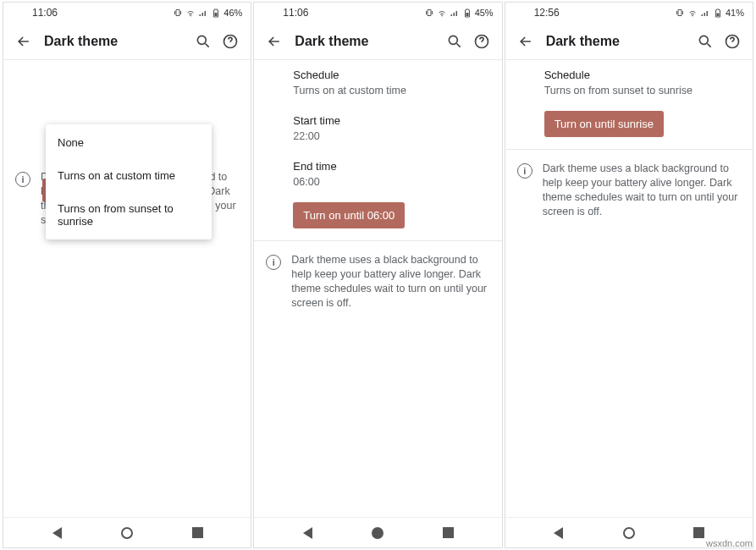 Image resolution: width=756 pixels, height=550 pixels. What do you see at coordinates (378, 83) in the screenshot?
I see `schedule-setting: Schedule Turns on at custom time` at bounding box center [378, 83].